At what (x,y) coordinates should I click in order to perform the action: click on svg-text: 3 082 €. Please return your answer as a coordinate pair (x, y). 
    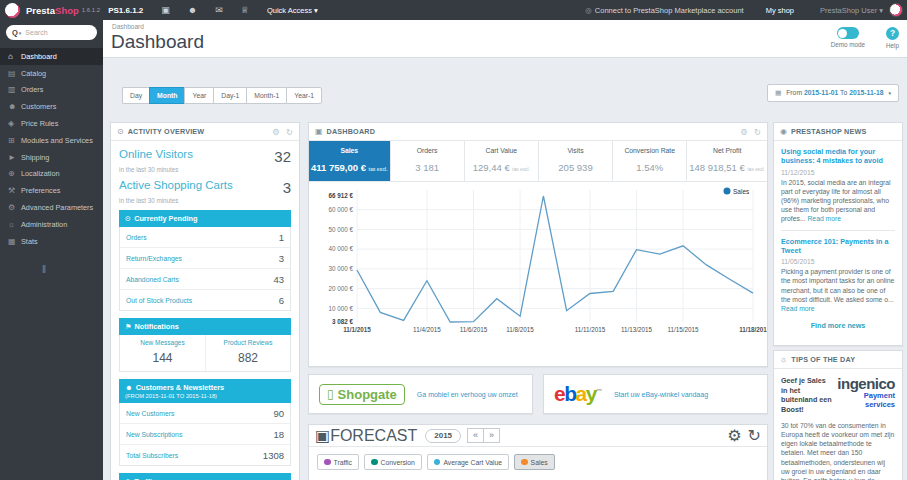
    Looking at the image, I should click on (343, 322).